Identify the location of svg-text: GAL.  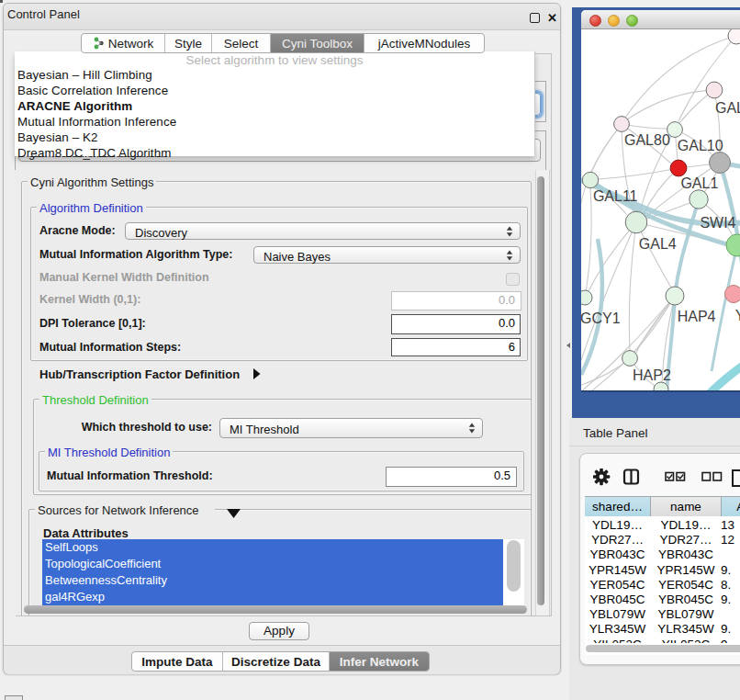
(727, 108).